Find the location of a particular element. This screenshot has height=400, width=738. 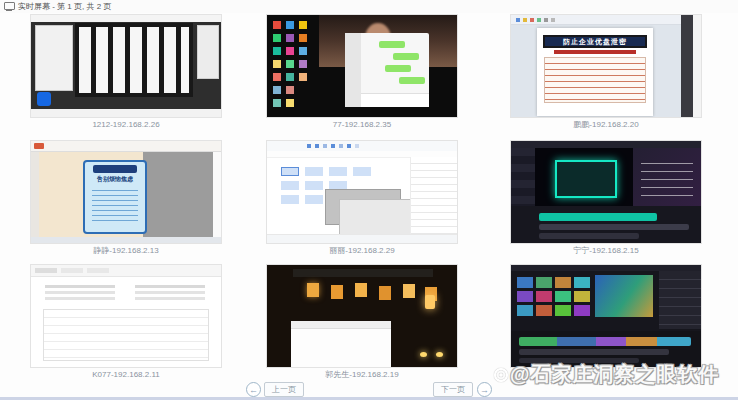

thumb2-chat-window is located at coordinates (387, 70).